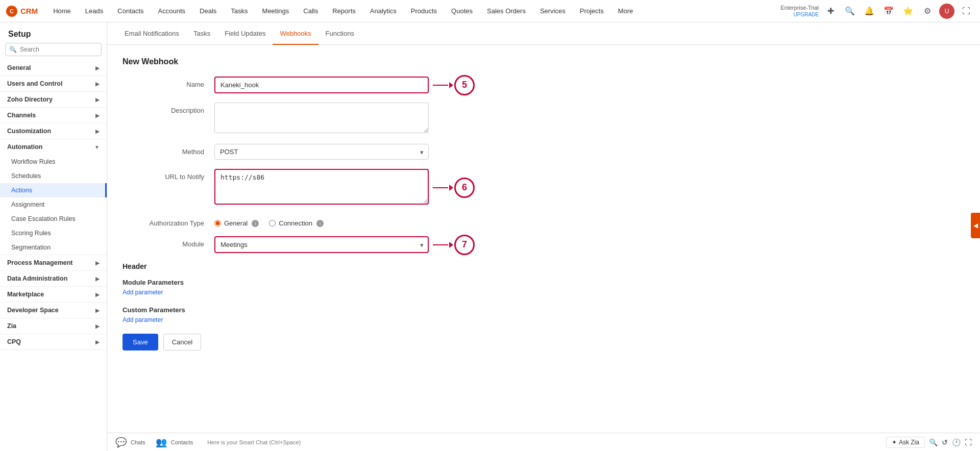  What do you see at coordinates (553, 11) in the screenshot?
I see `nav-services: Services` at bounding box center [553, 11].